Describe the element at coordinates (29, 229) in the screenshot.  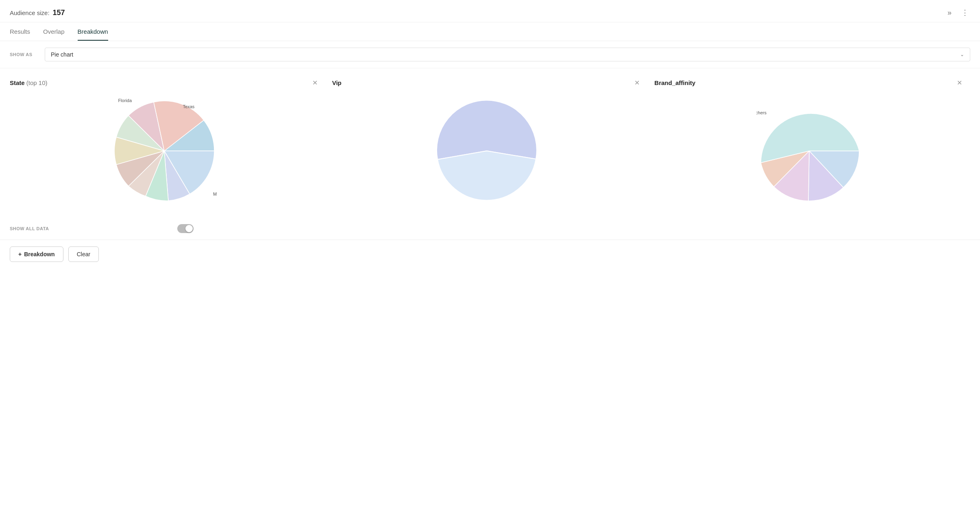
I see `show-all-label: SHOW ALL DATA` at that location.